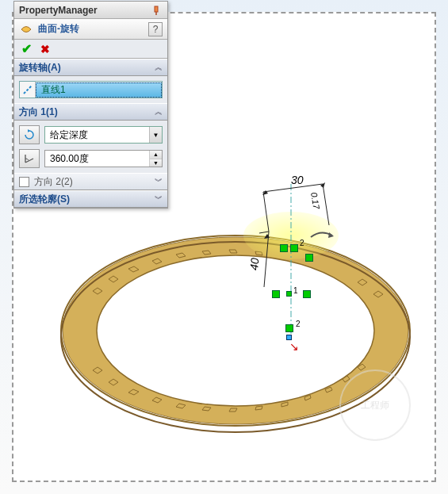 The width and height of the screenshot is (448, 494). What do you see at coordinates (103, 135) in the screenshot?
I see `end-condition-combo: 给定深度 ▼` at bounding box center [103, 135].